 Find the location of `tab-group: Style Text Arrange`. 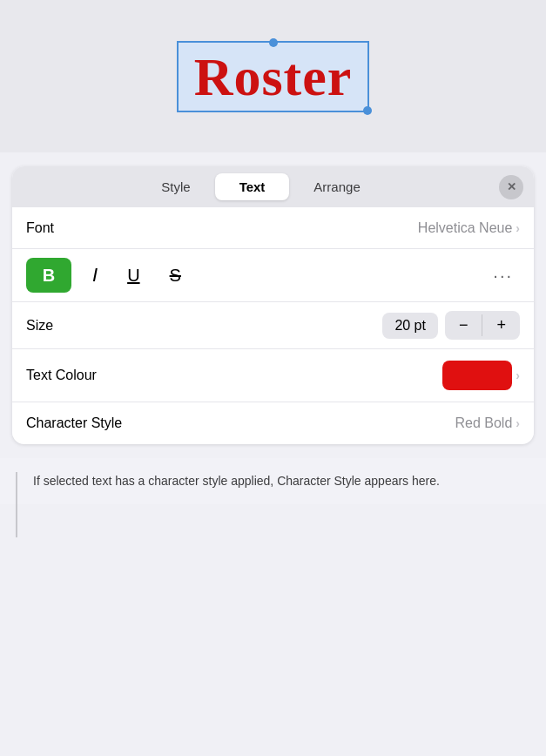

tab-group: Style Text Arrange is located at coordinates (261, 186).